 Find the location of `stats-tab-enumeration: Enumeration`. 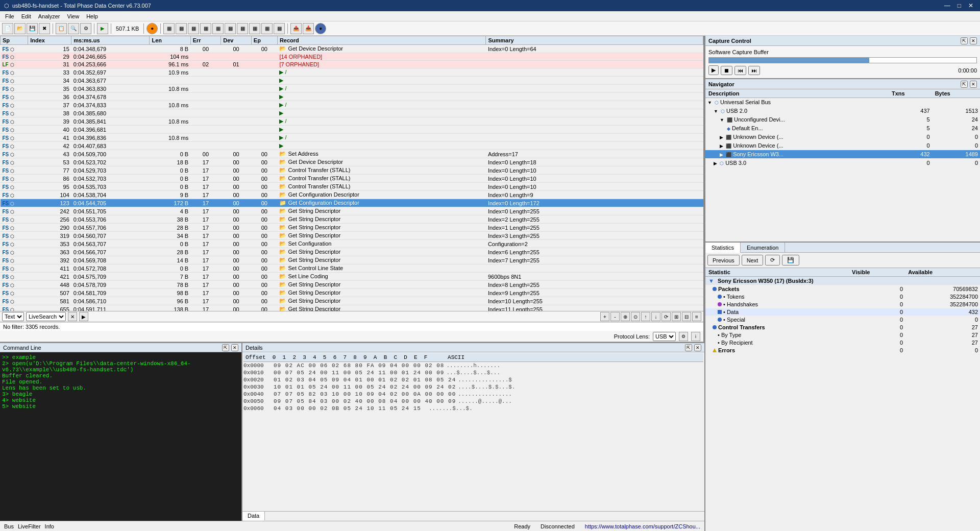

stats-tab-enumeration: Enumeration is located at coordinates (763, 248).